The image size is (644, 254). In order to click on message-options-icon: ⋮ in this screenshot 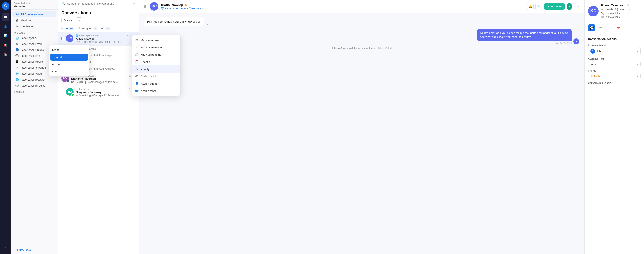, I will do `click(208, 24)`.